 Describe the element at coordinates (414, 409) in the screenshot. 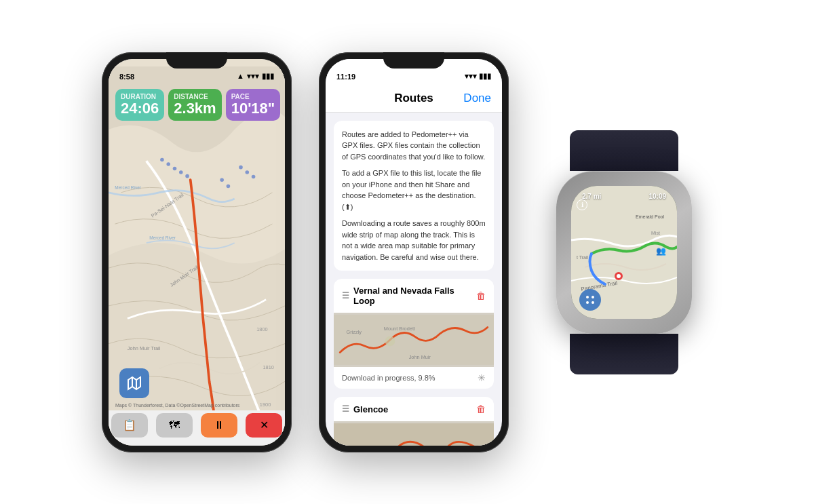

I see `route-card-2-header: ☰ Glencoe 🗑` at that location.